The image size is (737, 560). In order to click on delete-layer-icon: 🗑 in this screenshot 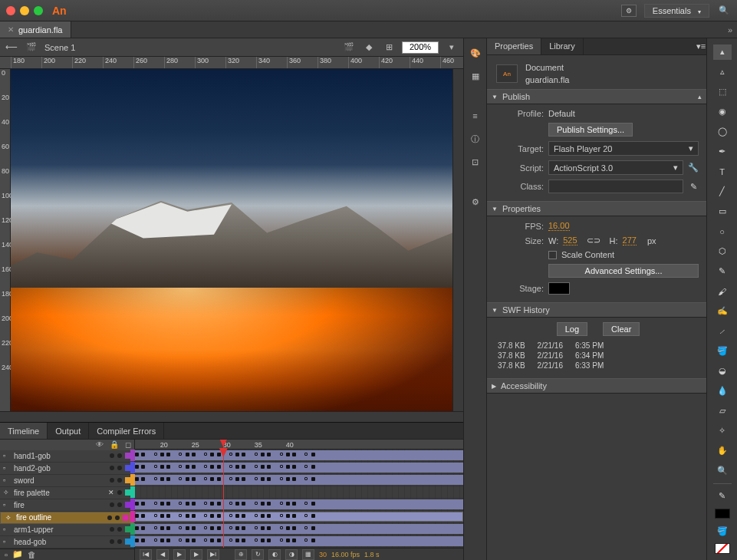, I will do `click(32, 555)`.